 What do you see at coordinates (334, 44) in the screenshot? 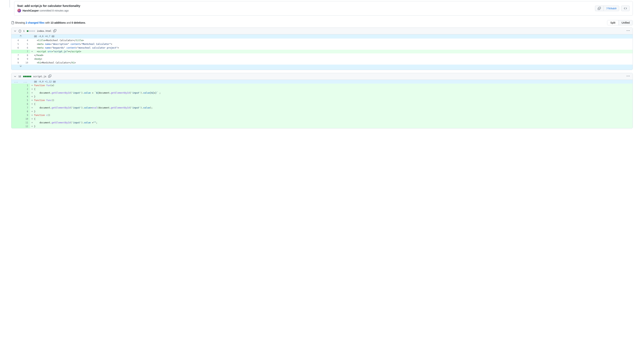
I see `code-line: <meta name="description" content="MonSch…` at bounding box center [334, 44].